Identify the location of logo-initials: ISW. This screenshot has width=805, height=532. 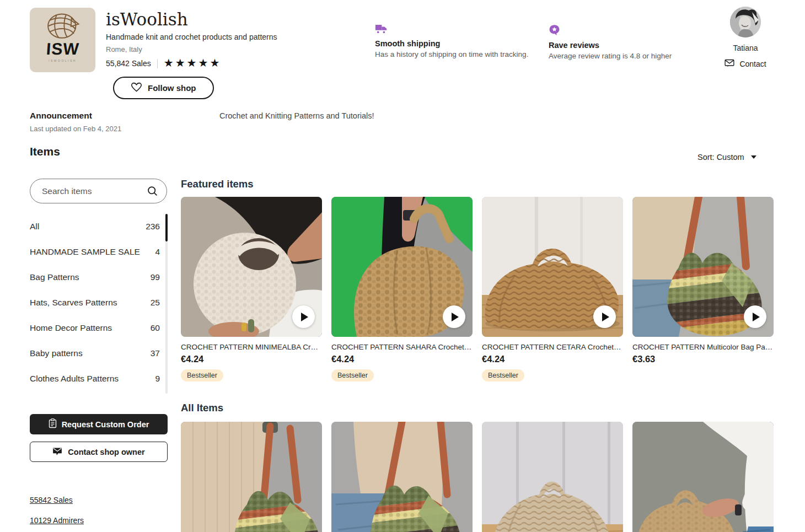
(63, 49).